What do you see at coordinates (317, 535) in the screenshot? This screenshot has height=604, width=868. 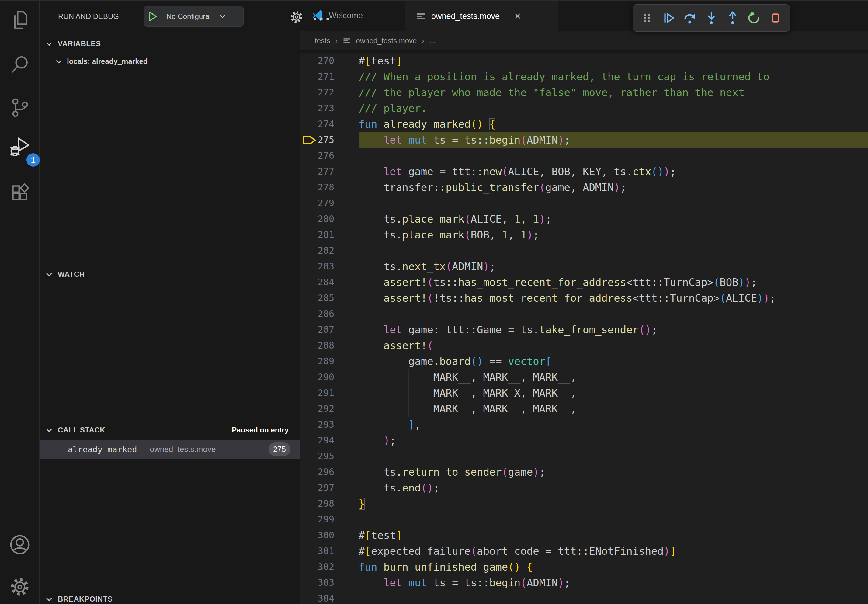 I see `line-number: 300` at bounding box center [317, 535].